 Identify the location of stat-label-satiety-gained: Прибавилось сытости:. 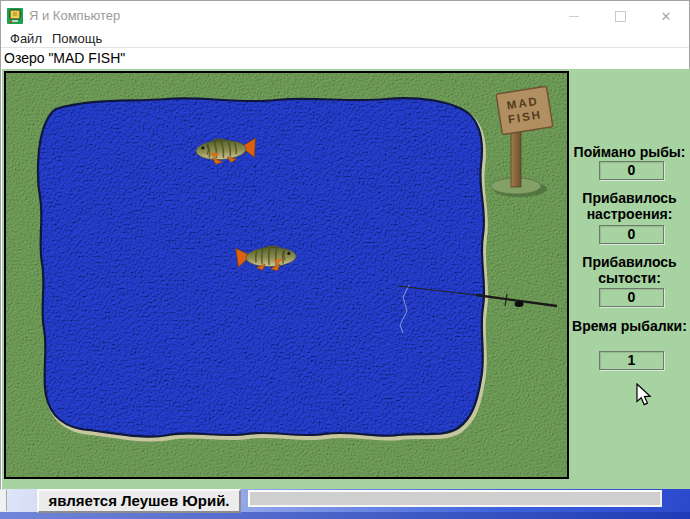
(630, 270).